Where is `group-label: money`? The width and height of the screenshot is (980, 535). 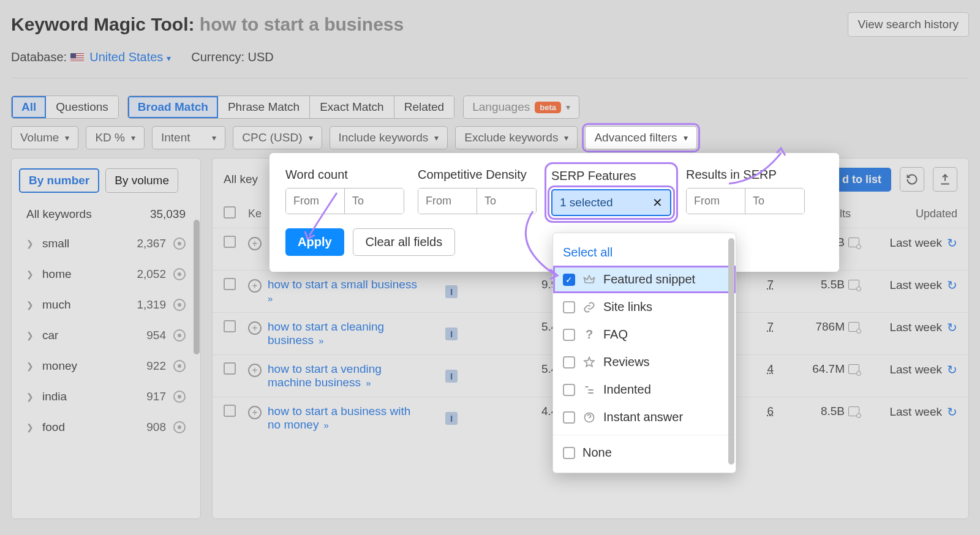 group-label: money is located at coordinates (79, 366).